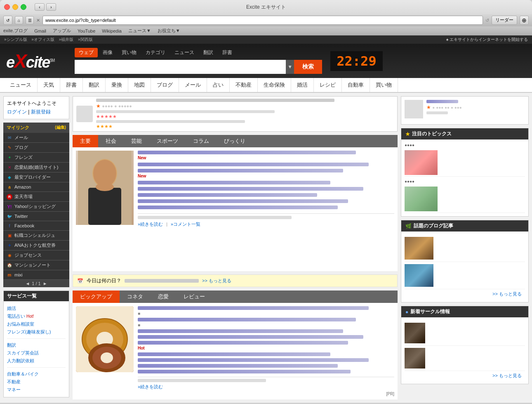 Image resolution: width=532 pixels, height=404 pixels. Describe the element at coordinates (487, 21) in the screenshot. I see `refresh-icon: ↺` at that location.